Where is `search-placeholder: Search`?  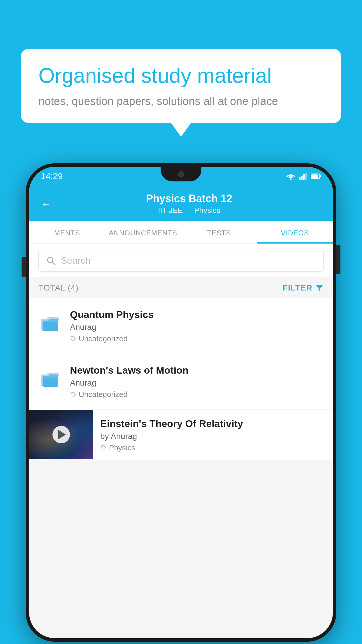 search-placeholder: Search is located at coordinates (76, 261).